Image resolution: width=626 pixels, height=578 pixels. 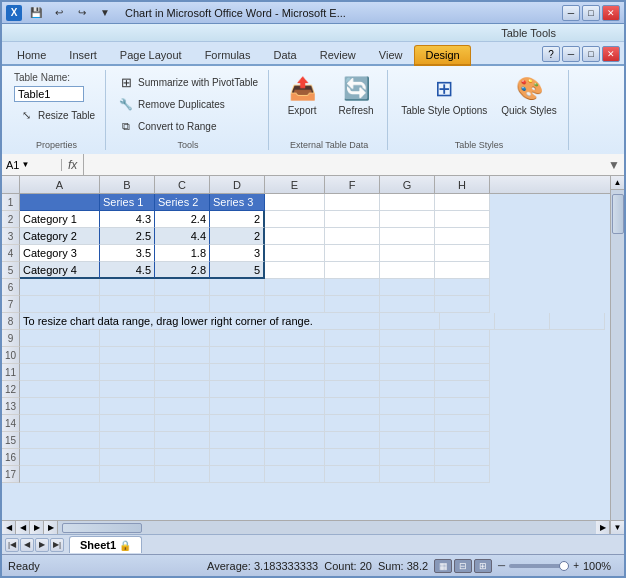 What do you see at coordinates (591, 54) in the screenshot?
I see `ribbon-restore-btn: □` at bounding box center [591, 54].